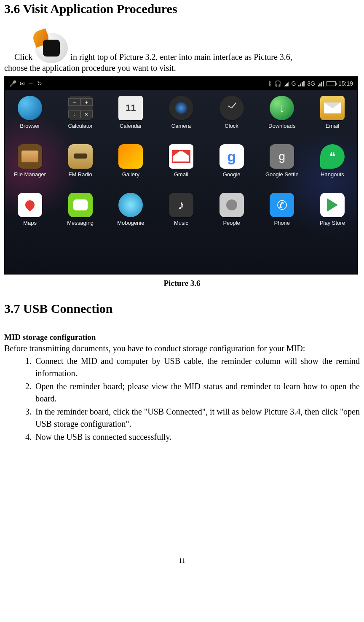 The height and width of the screenshot is (622, 364). What do you see at coordinates (181, 223) in the screenshot?
I see `app-label: Music` at bounding box center [181, 223].